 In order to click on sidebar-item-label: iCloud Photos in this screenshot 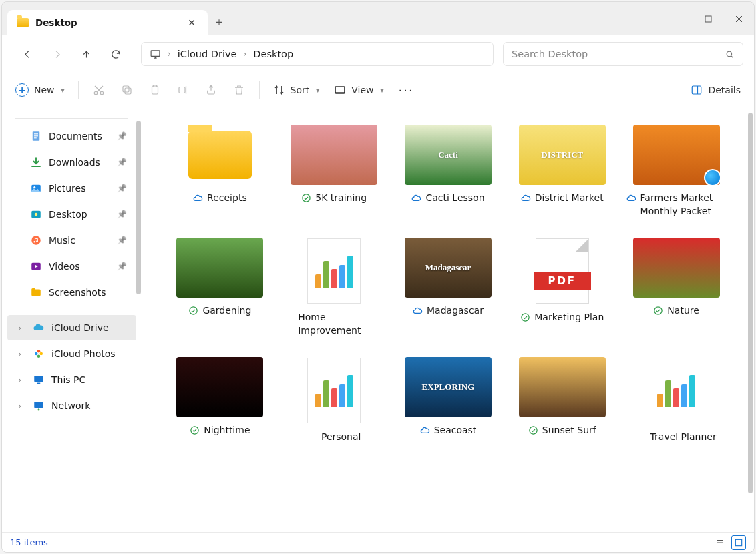, I will do `click(83, 354)`.